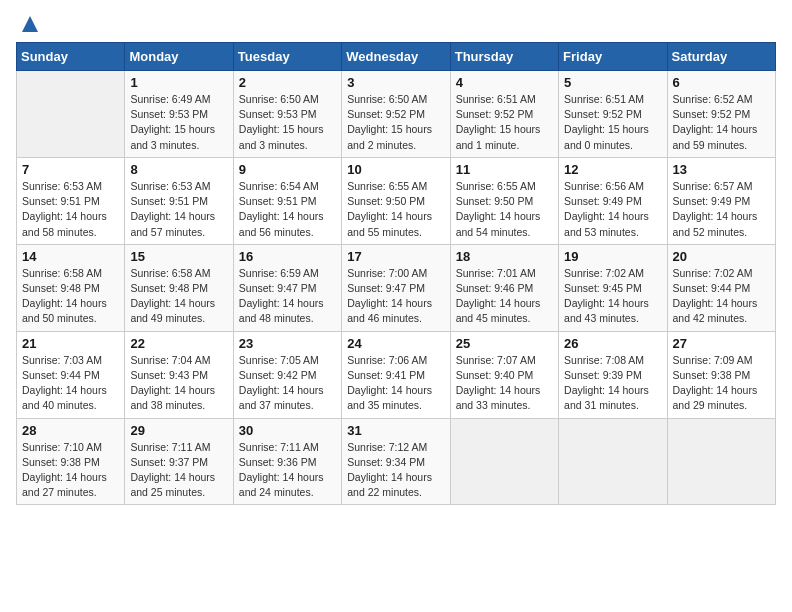 This screenshot has width=792, height=612. What do you see at coordinates (722, 210) in the screenshot?
I see `day-info: Sunrise: 6:57 AMSunset: 9:49 PMDaylight:…` at bounding box center [722, 210].